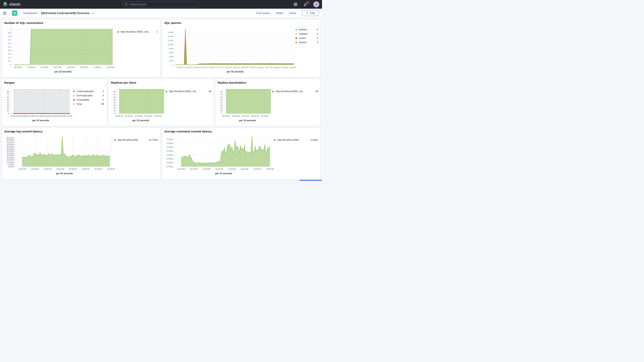 This screenshot has width=644, height=362. I want to click on panel-replica-leaseholders: Replica leaseholders 0102030405060708015…, so click(268, 102).